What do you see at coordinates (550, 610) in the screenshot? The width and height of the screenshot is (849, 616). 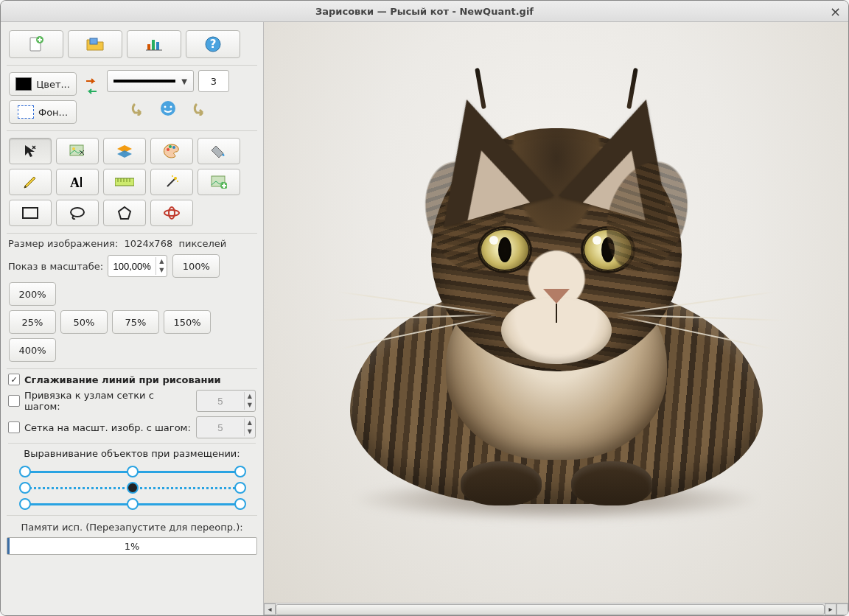 I see `scroll-thumb` at bounding box center [550, 610].